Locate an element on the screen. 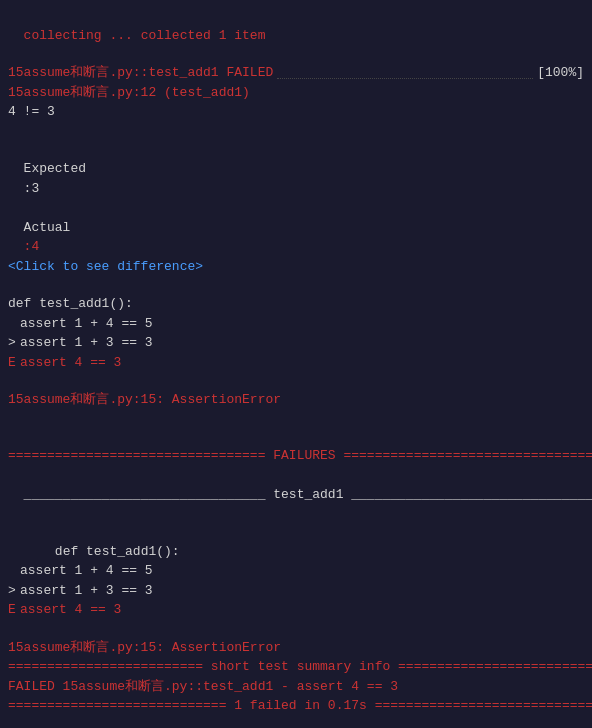 The image size is (592, 728). click-diff-link: <Click to see difference> is located at coordinates (296, 267).